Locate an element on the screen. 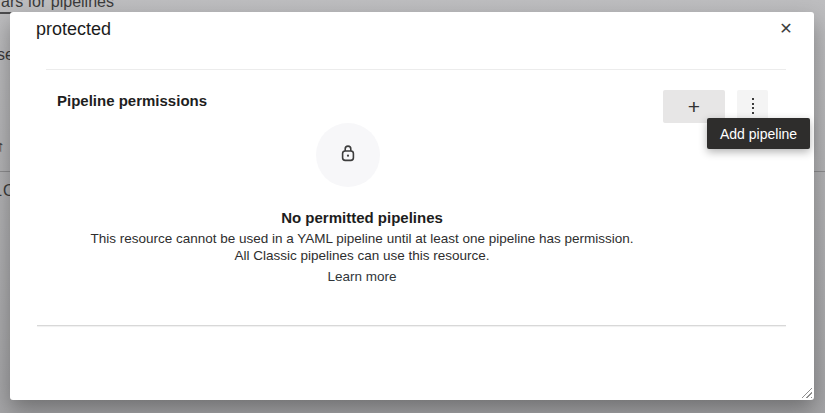  learn-more-link: Learn more is located at coordinates (362, 276).